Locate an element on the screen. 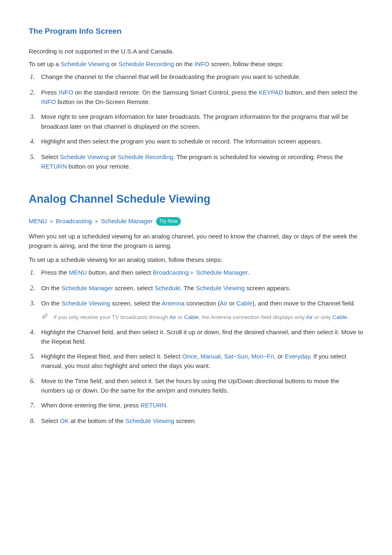 The image size is (392, 555). step-body: Highlight the Repeat filed, and then sel… is located at coordinates (203, 361).